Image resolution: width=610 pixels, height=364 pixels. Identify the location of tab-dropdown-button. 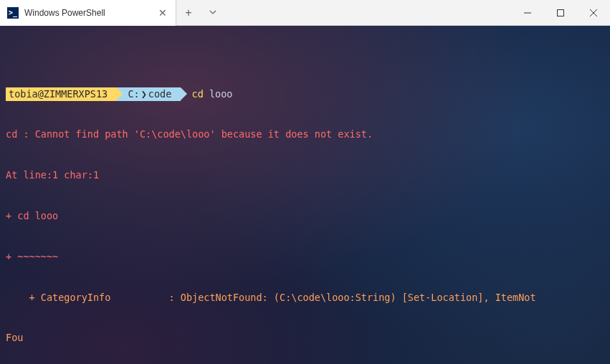
(213, 13).